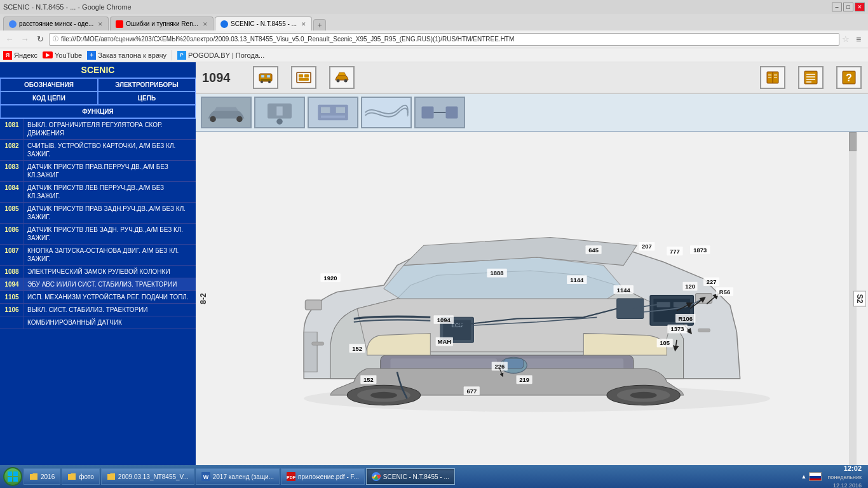 The height and width of the screenshot is (488, 868). Describe the element at coordinates (154, 477) in the screenshot. I see `taskbar-item-nt8455-label: 2009.03.13_NT8455_V...` at that location.